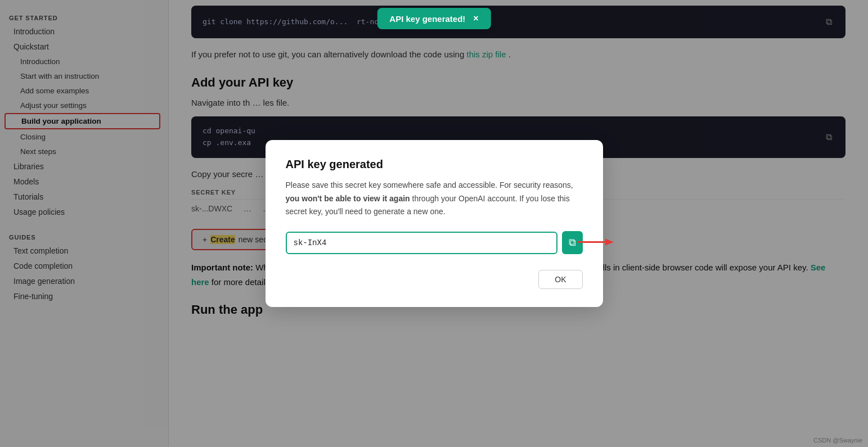 The width and height of the screenshot is (868, 447). What do you see at coordinates (434, 224) in the screenshot?
I see `api-key-modal: API key generated Please save this secre…` at bounding box center [434, 224].